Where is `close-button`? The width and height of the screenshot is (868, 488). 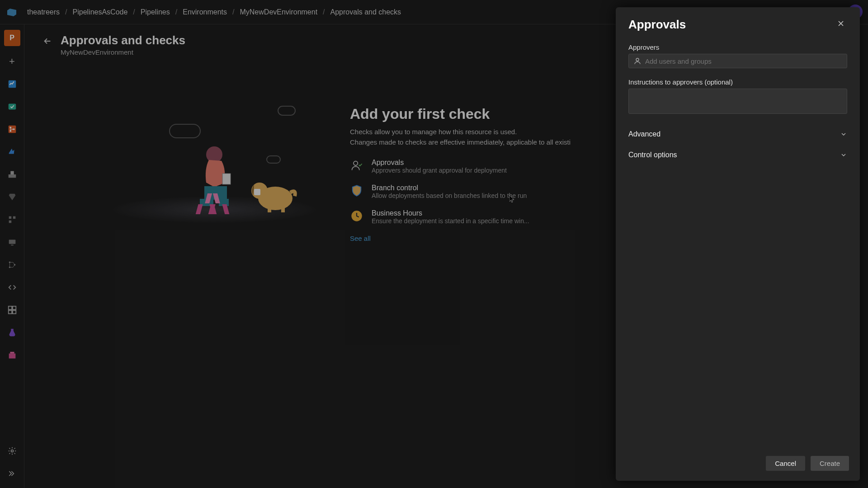
close-button is located at coordinates (841, 24).